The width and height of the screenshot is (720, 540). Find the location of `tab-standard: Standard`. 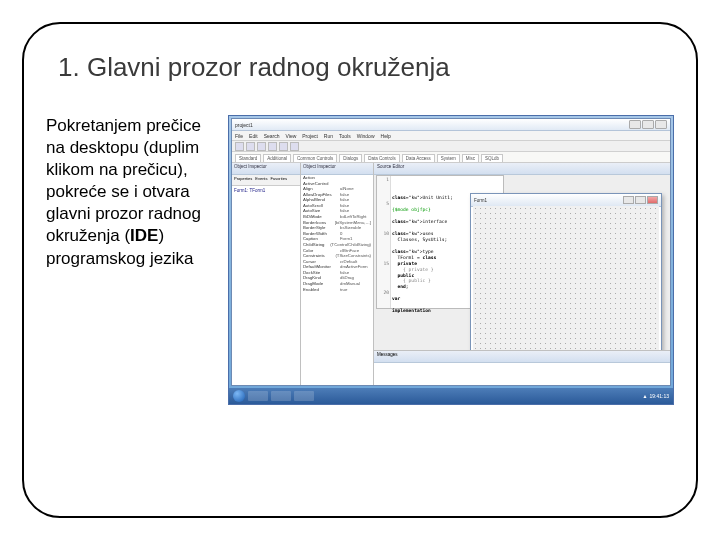

tab-standard: Standard is located at coordinates (248, 158).